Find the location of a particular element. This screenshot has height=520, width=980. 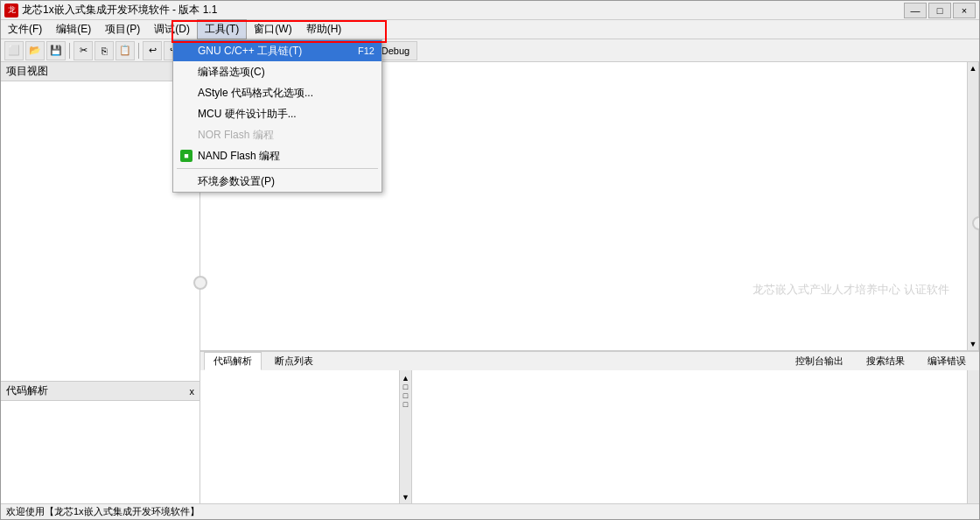

toolbar-undo-btn: ↩ is located at coordinates (152, 51).